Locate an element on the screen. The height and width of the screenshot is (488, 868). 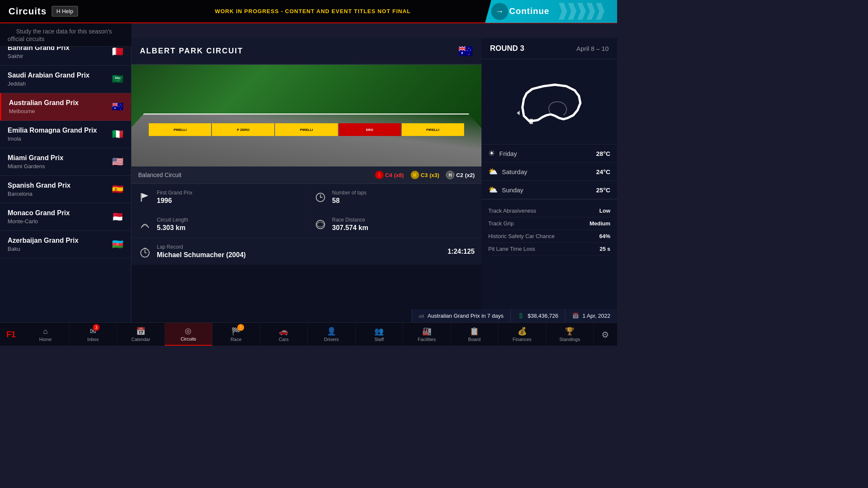
continue-button: → Continue is located at coordinates (551, 11).